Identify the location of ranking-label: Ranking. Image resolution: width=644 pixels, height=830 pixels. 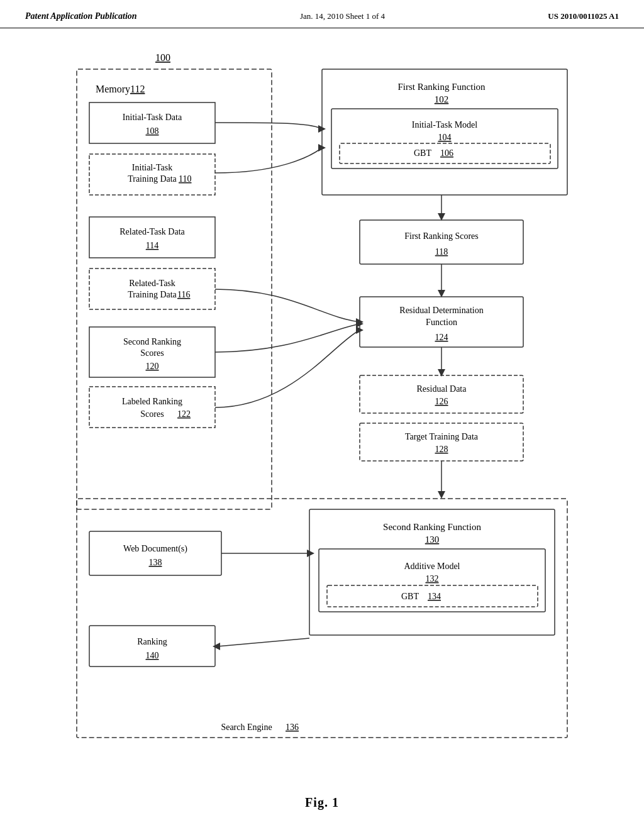
(152, 641).